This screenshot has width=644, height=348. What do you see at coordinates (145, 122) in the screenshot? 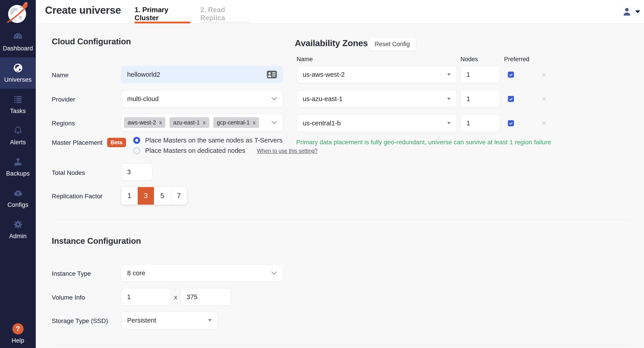
I see `region-tag: aws-west-2 x` at bounding box center [145, 122].